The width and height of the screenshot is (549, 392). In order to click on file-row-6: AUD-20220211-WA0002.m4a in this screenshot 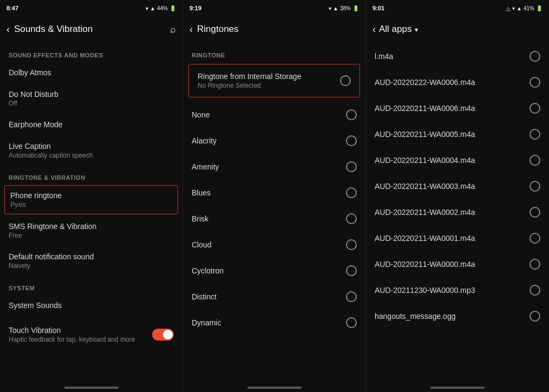, I will do `click(458, 212)`.